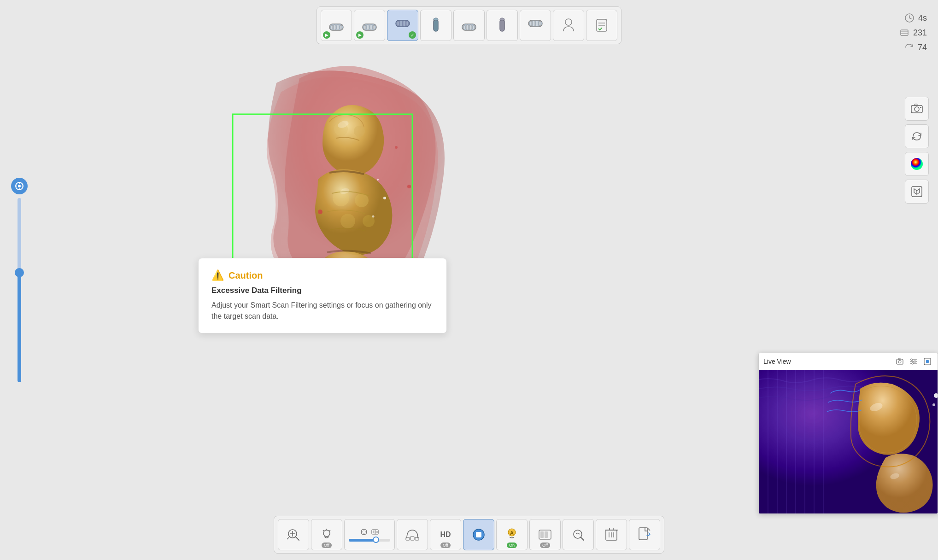  I want to click on slider-thumb, so click(376, 540).